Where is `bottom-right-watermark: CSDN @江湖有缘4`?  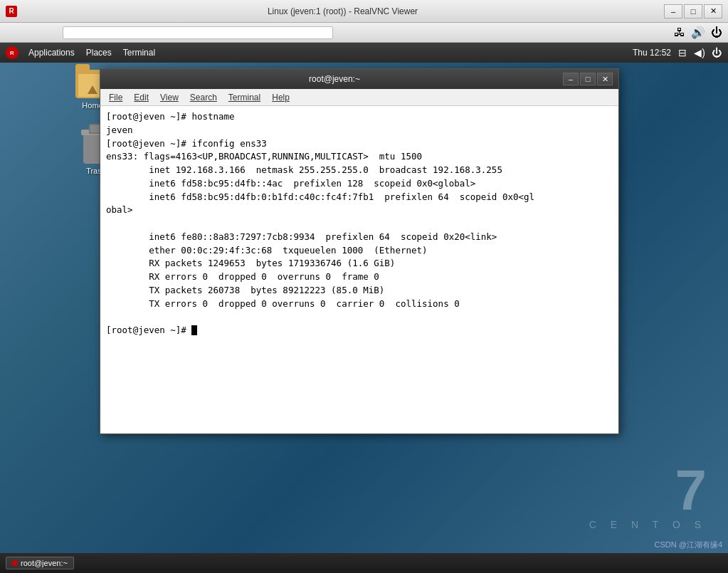 bottom-right-watermark: CSDN @江湖有缘4 is located at coordinates (688, 545).